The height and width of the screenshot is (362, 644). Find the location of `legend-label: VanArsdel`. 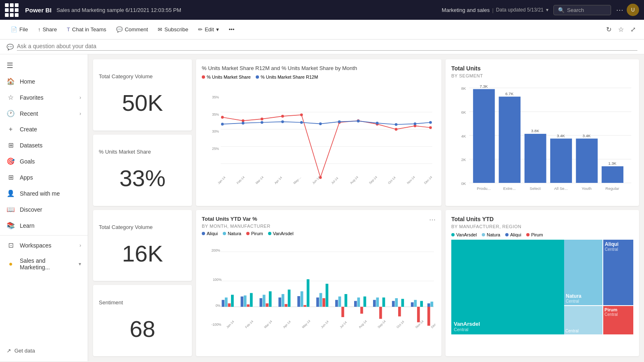

legend-label: VanArsdel is located at coordinates (467, 235).